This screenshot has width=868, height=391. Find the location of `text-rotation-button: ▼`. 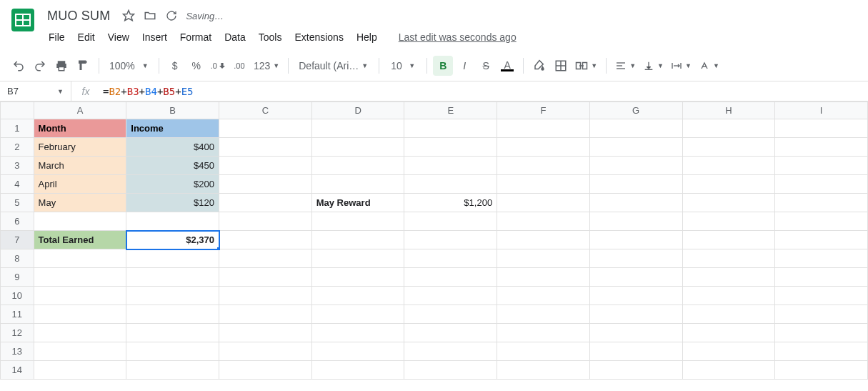

text-rotation-button: ▼ is located at coordinates (709, 66).